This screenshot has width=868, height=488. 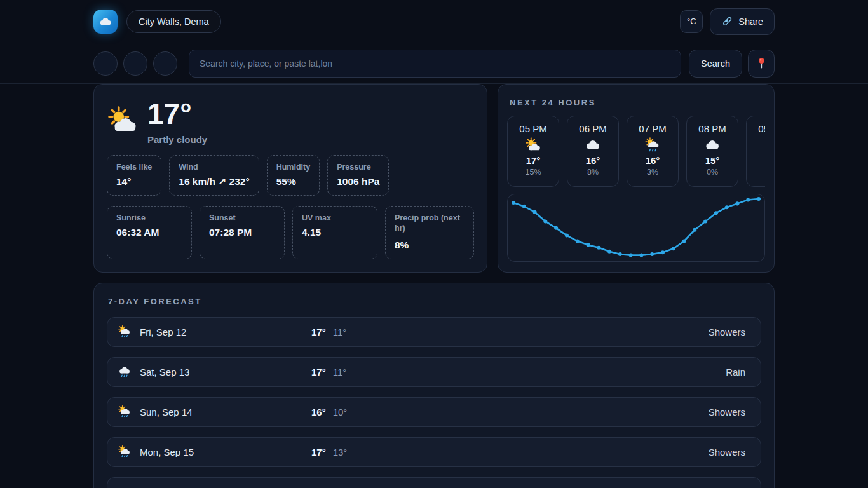 What do you see at coordinates (341, 412) in the screenshot?
I see `forecast-low-temp: 10°` at bounding box center [341, 412].